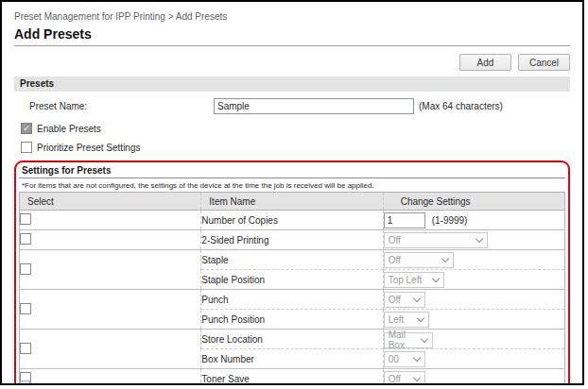  What do you see at coordinates (292, 84) in the screenshot?
I see `presets-section-header: Presets` at bounding box center [292, 84].